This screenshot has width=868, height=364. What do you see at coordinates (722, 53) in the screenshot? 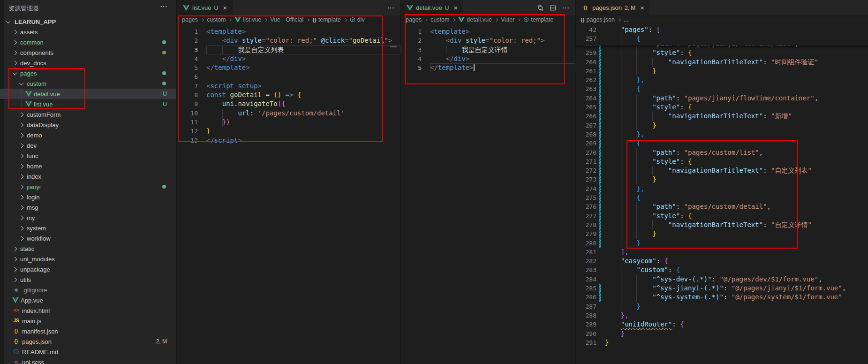
I see `code-line: 259"style": {` at bounding box center [722, 53].